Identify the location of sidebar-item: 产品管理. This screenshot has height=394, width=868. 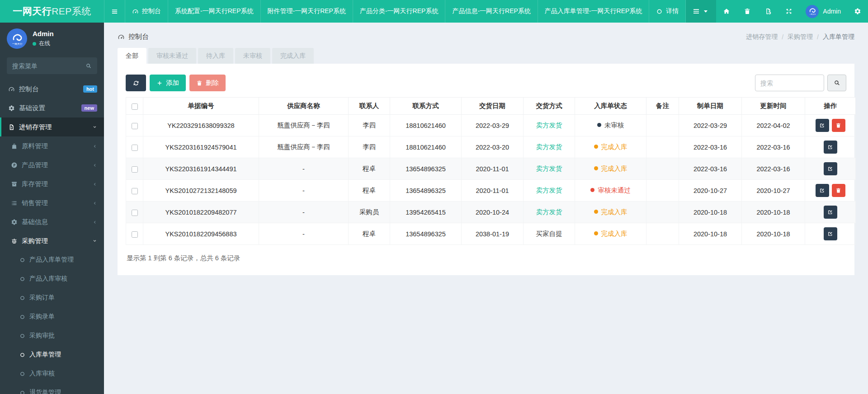
(52, 165).